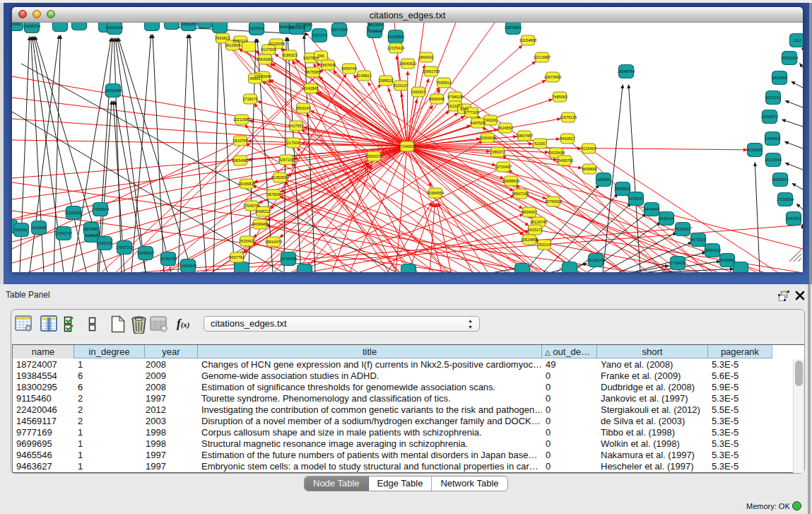 This screenshot has height=514, width=812. Describe the element at coordinates (311, 58) in the screenshot. I see `svg-text: 9327508` at that location.